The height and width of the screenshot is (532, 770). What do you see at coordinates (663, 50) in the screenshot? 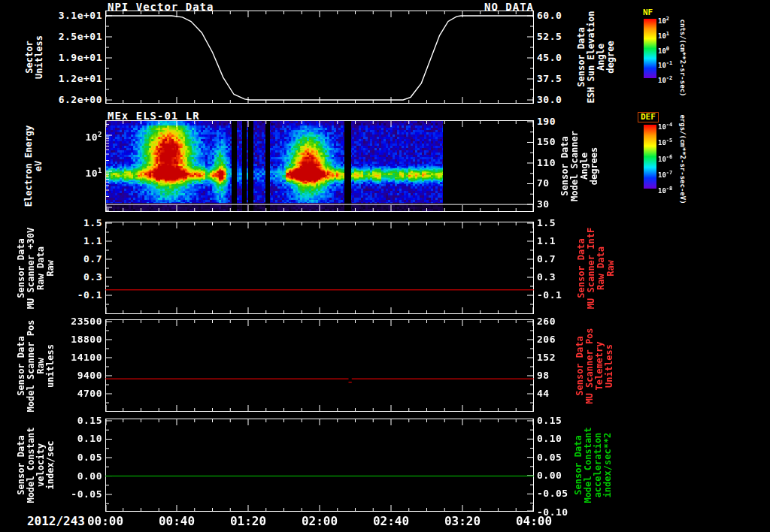
I see `colorbar-tick-label: 100` at bounding box center [663, 50].